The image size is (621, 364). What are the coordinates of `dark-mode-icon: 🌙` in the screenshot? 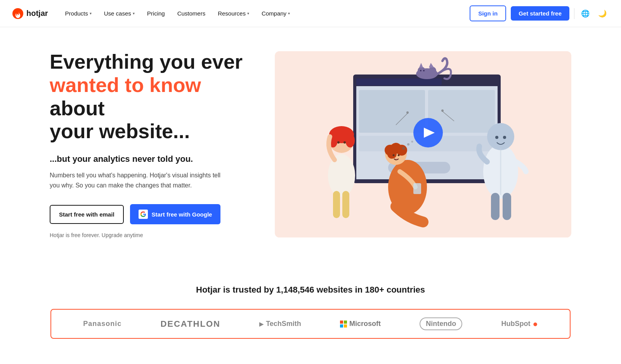 It's located at (602, 14).